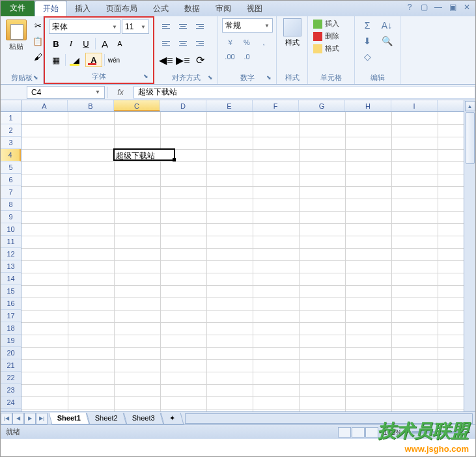  I want to click on active-cell: 超级下载站, so click(145, 155).